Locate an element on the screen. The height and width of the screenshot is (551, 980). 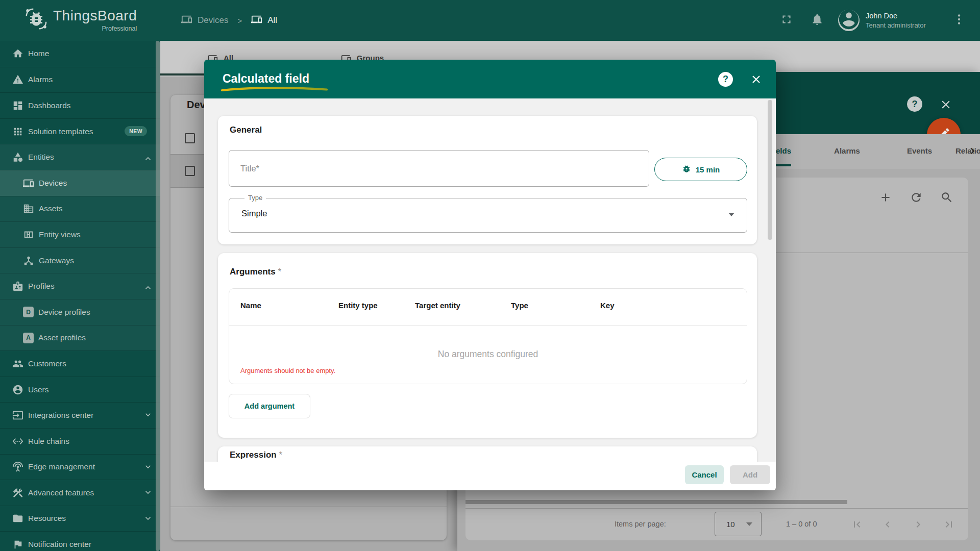
debug-duration-button: 15 min is located at coordinates (701, 169).